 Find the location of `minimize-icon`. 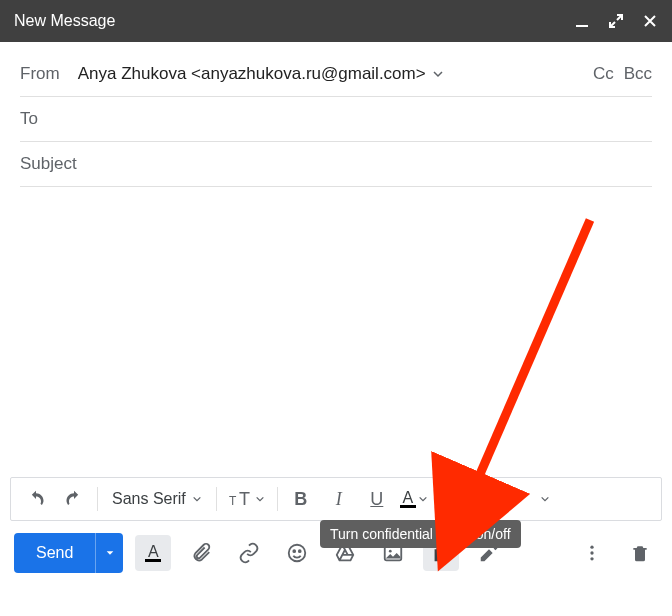

minimize-icon is located at coordinates (582, 21).